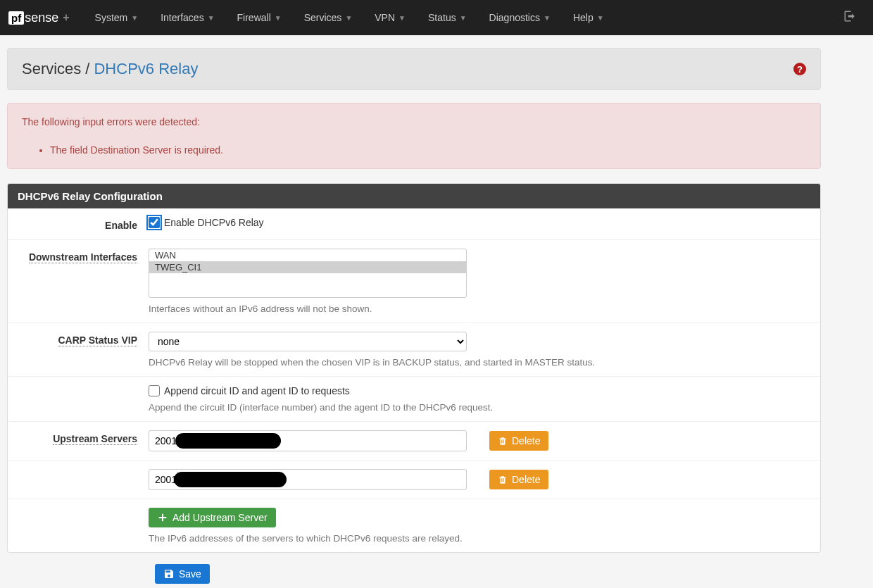 Image resolution: width=873 pixels, height=588 pixels. What do you see at coordinates (414, 224) in the screenshot?
I see `row-enable: Enable Enable DHCPv6 Relay` at bounding box center [414, 224].